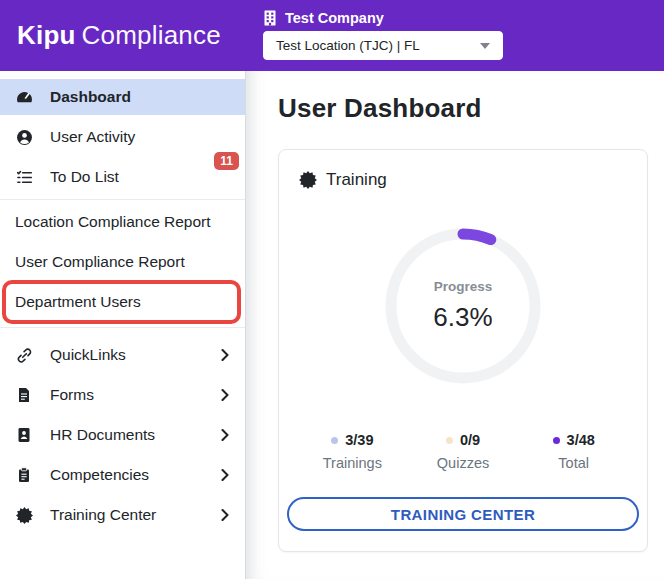 Image resolution: width=664 pixels, height=579 pixels. What do you see at coordinates (122, 137) in the screenshot?
I see `sidebar-item-user-activity: User Activity` at bounding box center [122, 137].